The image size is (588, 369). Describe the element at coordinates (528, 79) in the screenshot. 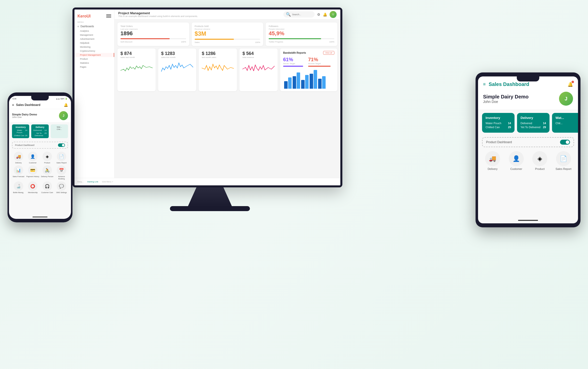

I see `tablet-notch` at that location.